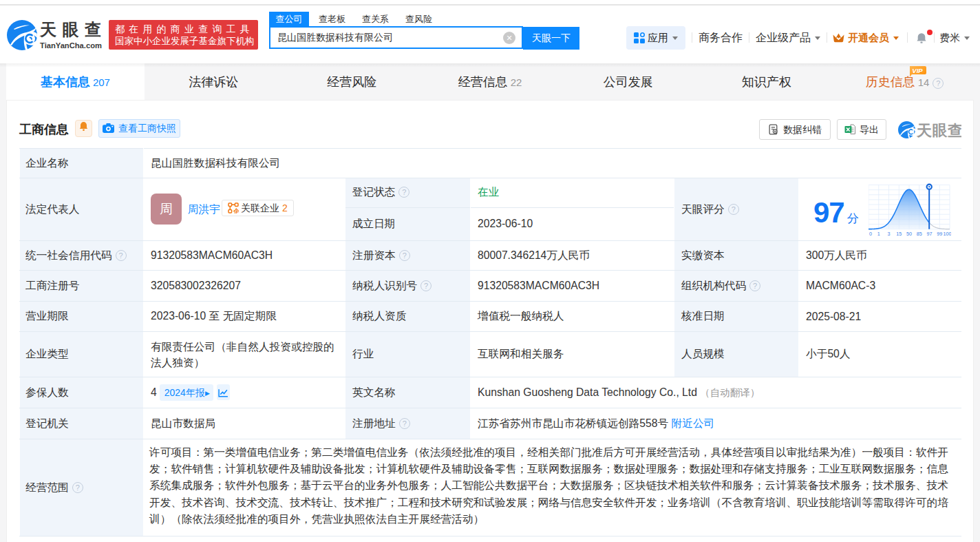 This screenshot has width=980, height=542. What do you see at coordinates (919, 234) in the screenshot?
I see `svg-text: 85` at bounding box center [919, 234].